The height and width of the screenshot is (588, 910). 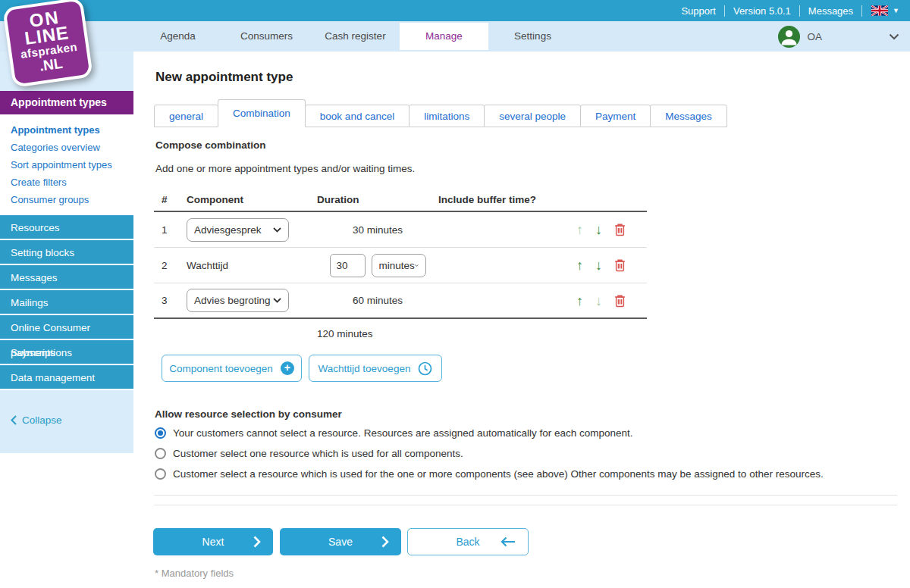 What do you see at coordinates (789, 36) in the screenshot?
I see `avatar` at bounding box center [789, 36].